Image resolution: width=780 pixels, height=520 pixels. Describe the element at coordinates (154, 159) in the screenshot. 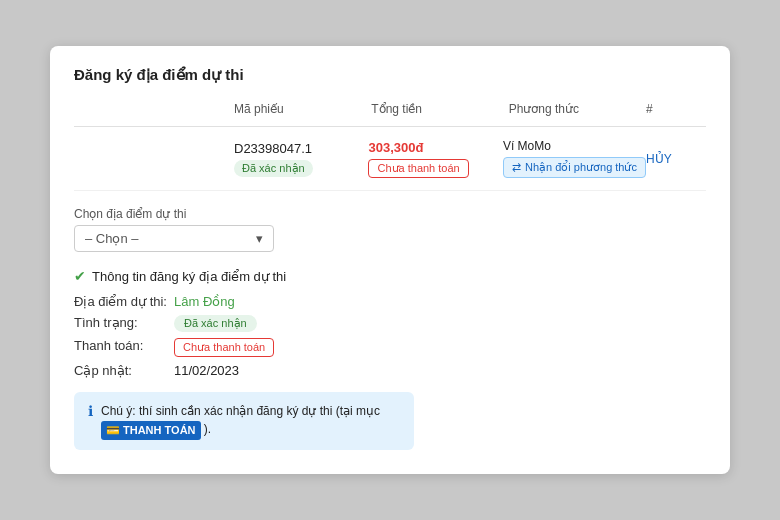

I see `cell-empty` at that location.